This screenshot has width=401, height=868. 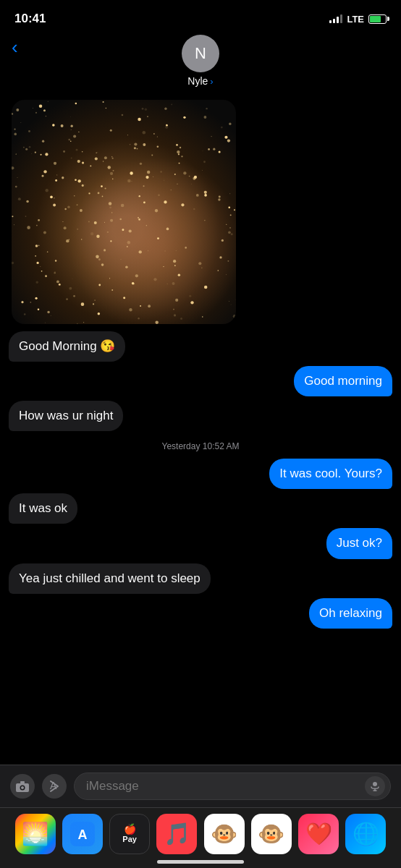 What do you see at coordinates (271, 834) in the screenshot?
I see `dock-memoji-icon: 🐵` at bounding box center [271, 834].